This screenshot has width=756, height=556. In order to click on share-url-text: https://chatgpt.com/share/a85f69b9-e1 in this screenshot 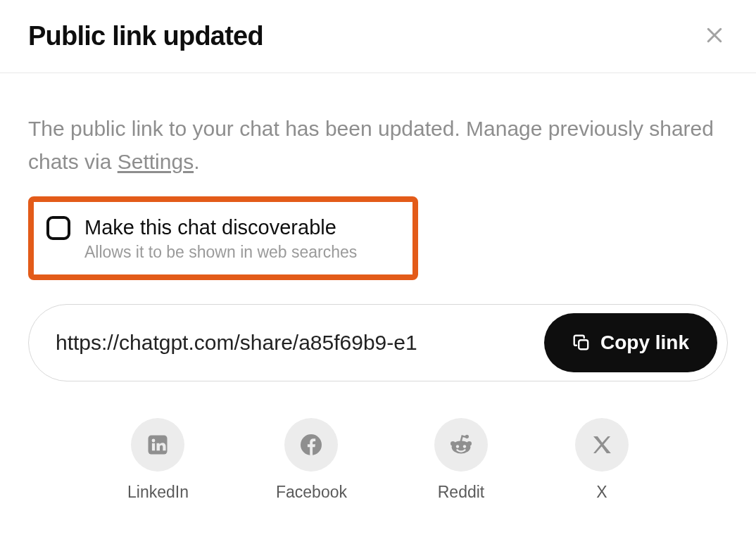, I will do `click(294, 343)`.